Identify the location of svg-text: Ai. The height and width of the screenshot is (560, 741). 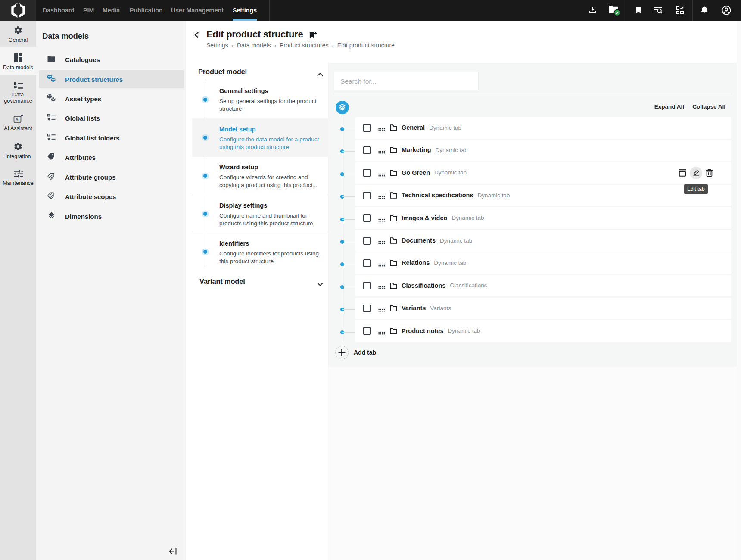
(18, 120).